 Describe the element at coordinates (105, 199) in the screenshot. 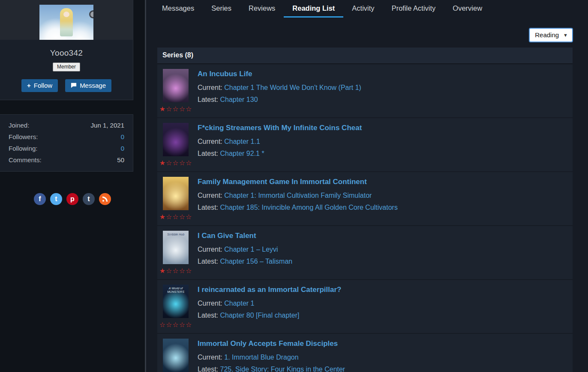

I see `rss-icon` at that location.